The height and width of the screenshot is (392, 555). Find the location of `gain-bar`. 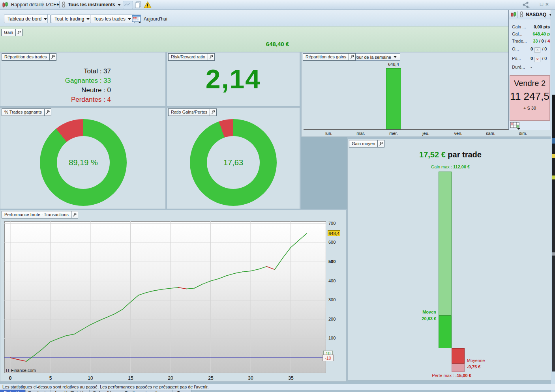

gain-bar is located at coordinates (394, 99).